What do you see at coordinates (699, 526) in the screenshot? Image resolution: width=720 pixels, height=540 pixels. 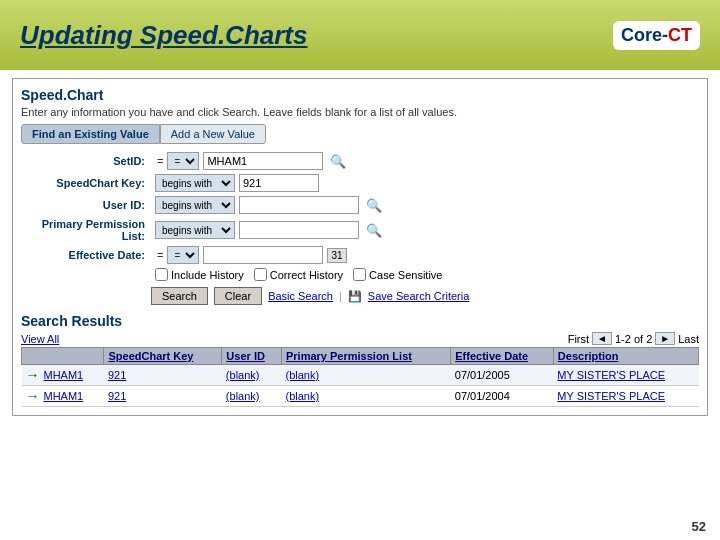 I see `page-number: 52` at bounding box center [699, 526].